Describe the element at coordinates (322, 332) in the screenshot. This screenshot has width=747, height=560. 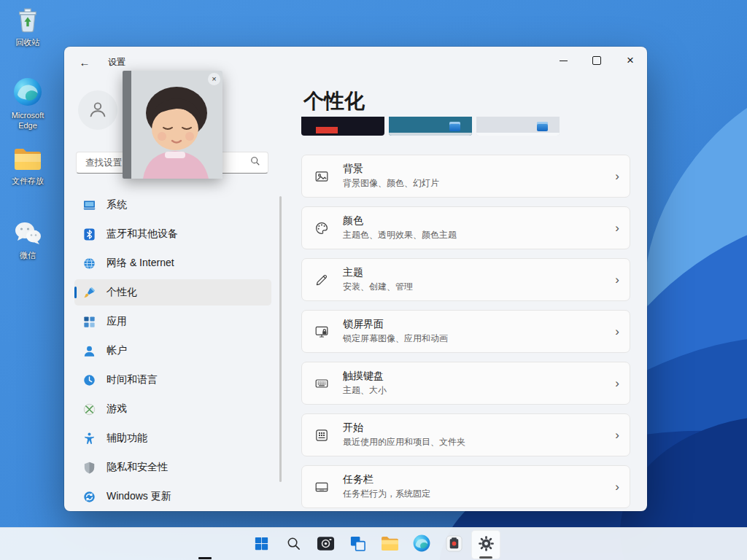
I see `screen-lock-icon` at that location.